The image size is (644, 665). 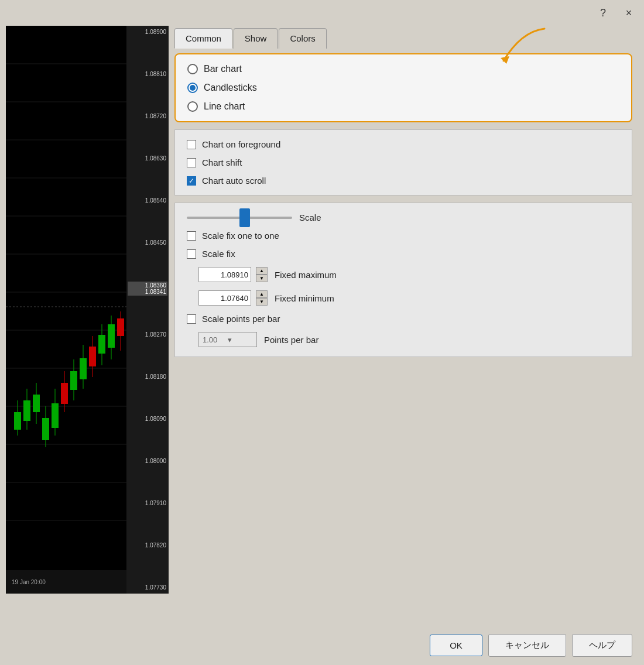 I want to click on points-value-row: 1.00 ▾ Points per bar, so click(x=403, y=340).